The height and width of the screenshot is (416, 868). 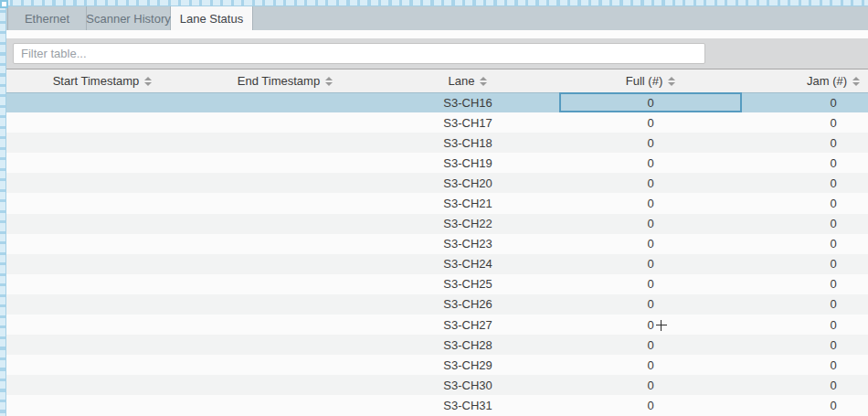 What do you see at coordinates (434, 325) in the screenshot?
I see `table-row: S3-CH2700` at bounding box center [434, 325].